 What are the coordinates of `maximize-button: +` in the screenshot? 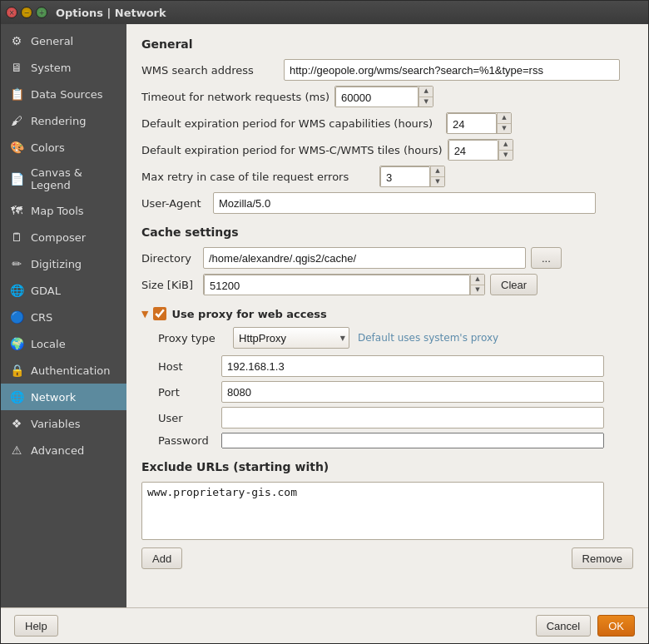 It's located at (42, 12).